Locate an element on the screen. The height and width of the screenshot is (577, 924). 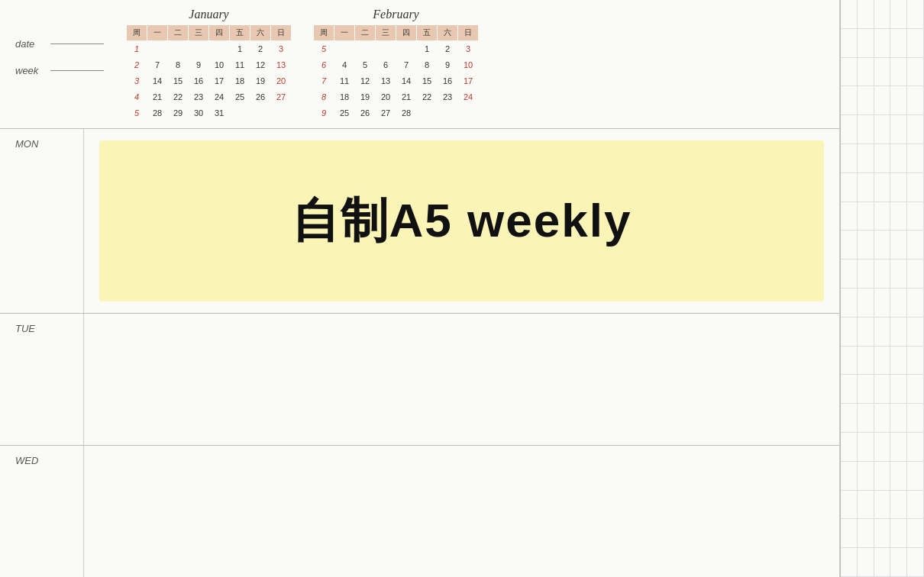
feb-d-26: 26 is located at coordinates (365, 113).